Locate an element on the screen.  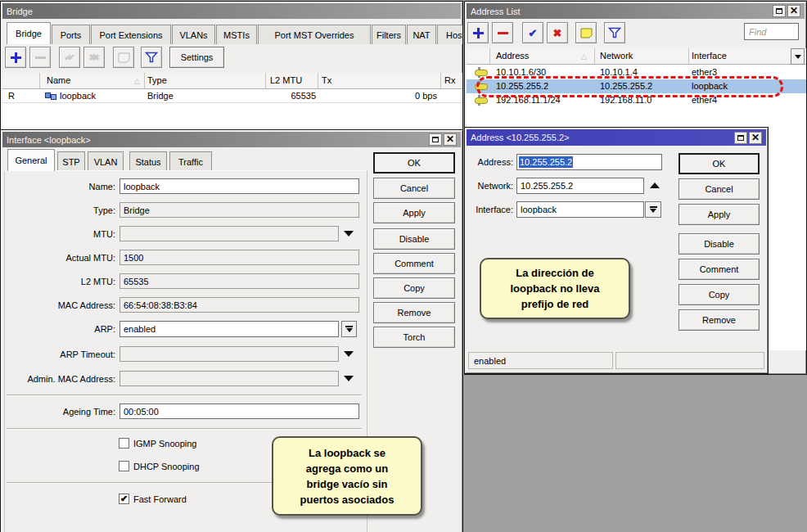
find-input: Find is located at coordinates (771, 31).